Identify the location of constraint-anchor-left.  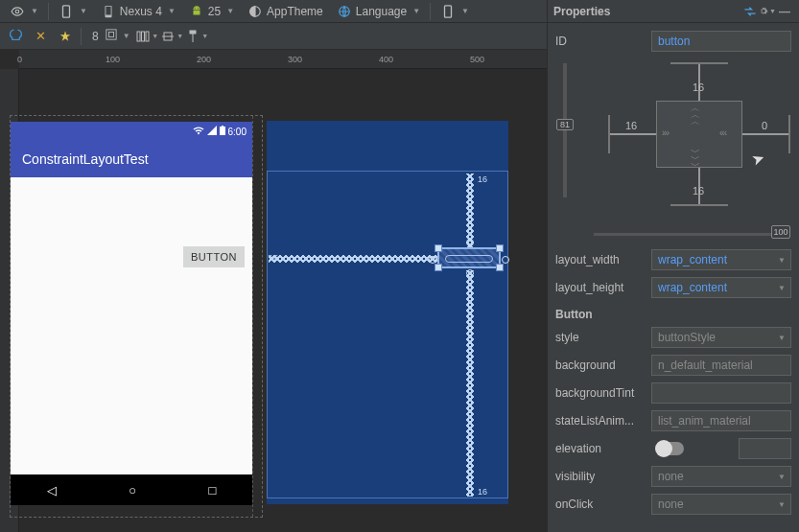
(433, 260).